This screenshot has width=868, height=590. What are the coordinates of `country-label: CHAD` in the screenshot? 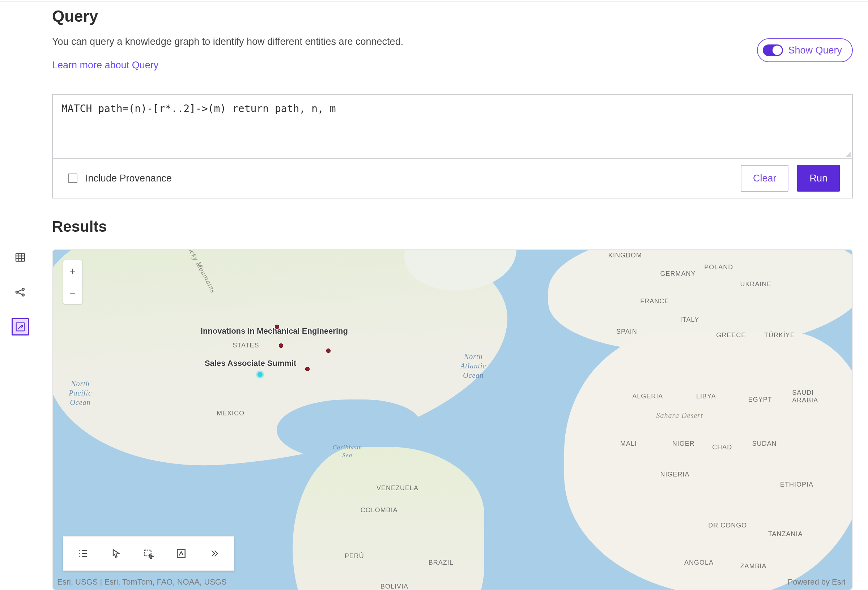 It's located at (722, 447).